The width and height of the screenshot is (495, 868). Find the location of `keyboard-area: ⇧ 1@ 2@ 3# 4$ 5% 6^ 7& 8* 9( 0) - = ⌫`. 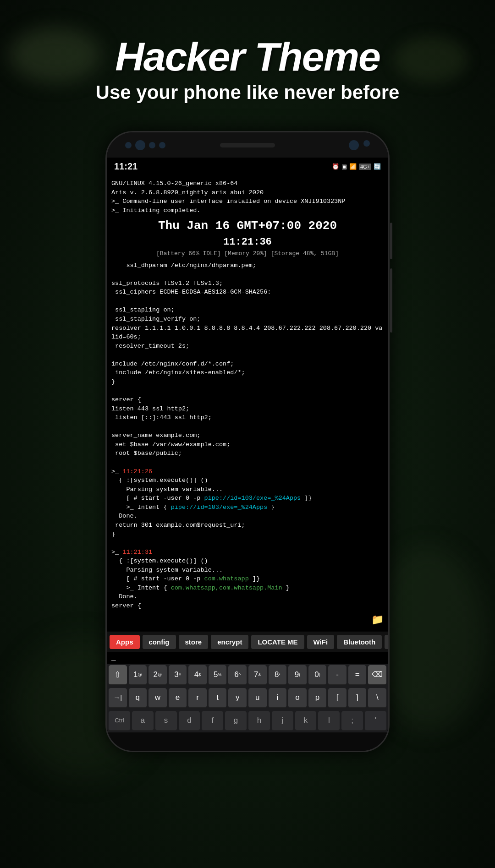

keyboard-area: ⇧ 1@ 2@ 3# 4$ 5% 6^ 7& 8* 9( 0) - = ⌫ is located at coordinates (248, 698).